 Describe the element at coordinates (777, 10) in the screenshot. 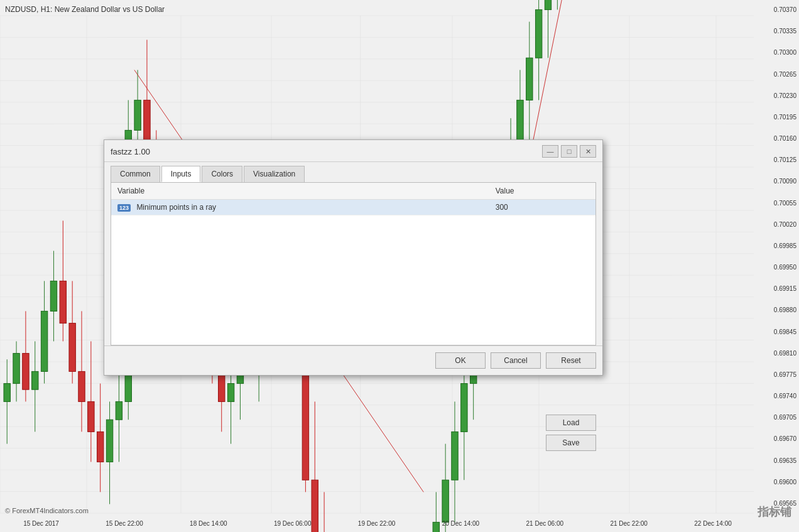

I see `price-label: 0.70370` at that location.